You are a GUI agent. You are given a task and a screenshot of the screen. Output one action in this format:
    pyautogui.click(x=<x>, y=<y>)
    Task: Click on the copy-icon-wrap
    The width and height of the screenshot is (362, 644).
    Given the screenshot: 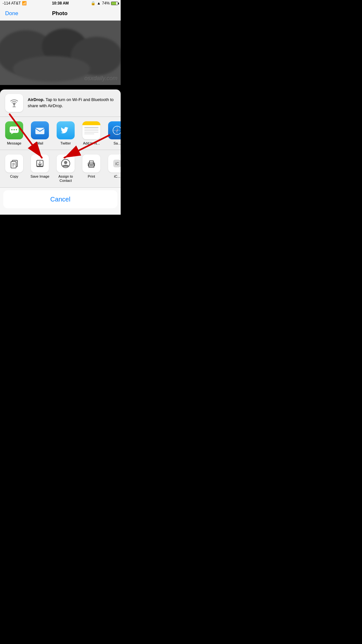 What is the action you would take?
    pyautogui.click(x=14, y=163)
    